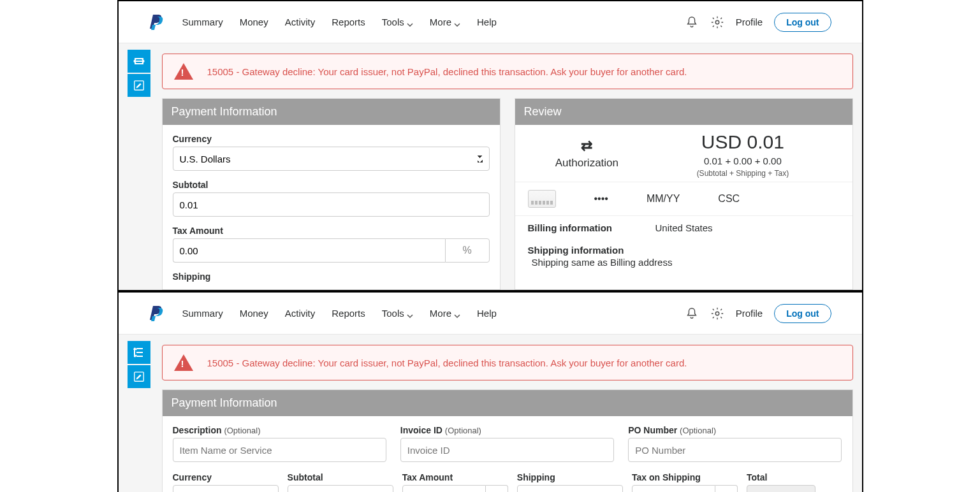  I want to click on total-currency: USD, so click(829, 488).